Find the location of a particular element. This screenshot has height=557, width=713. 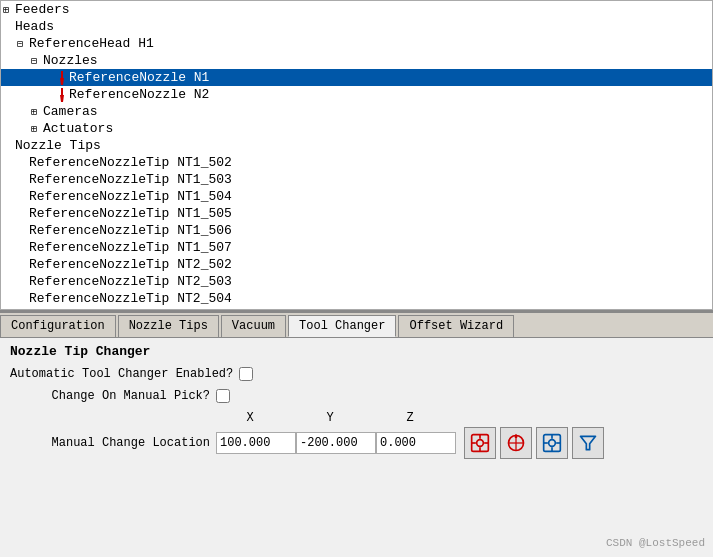

change-on-manual-row: Change On Manual Pick? is located at coordinates (356, 396).